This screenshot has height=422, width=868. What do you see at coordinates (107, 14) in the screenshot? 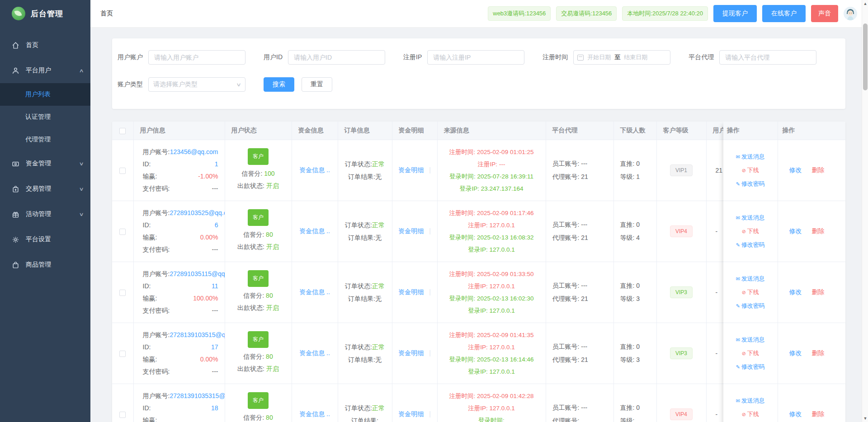
I see `breadcrumb: 首页` at bounding box center [107, 14].